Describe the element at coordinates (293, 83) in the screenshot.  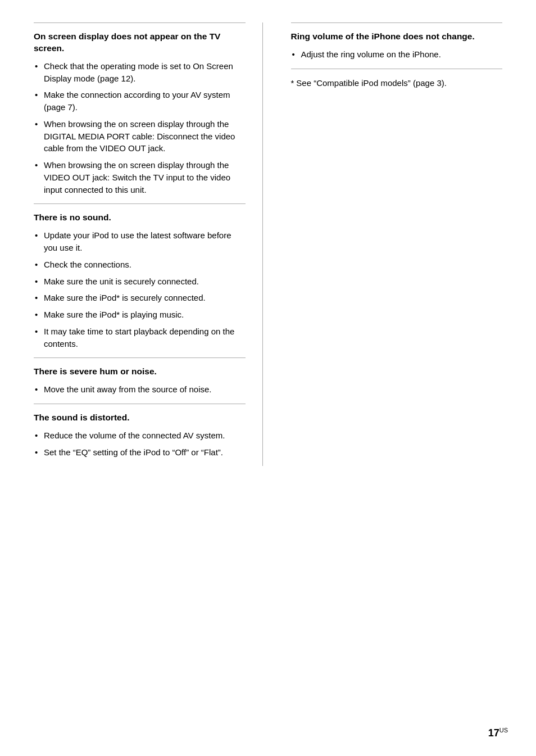
I see `footnote-asterisk: *` at that location.